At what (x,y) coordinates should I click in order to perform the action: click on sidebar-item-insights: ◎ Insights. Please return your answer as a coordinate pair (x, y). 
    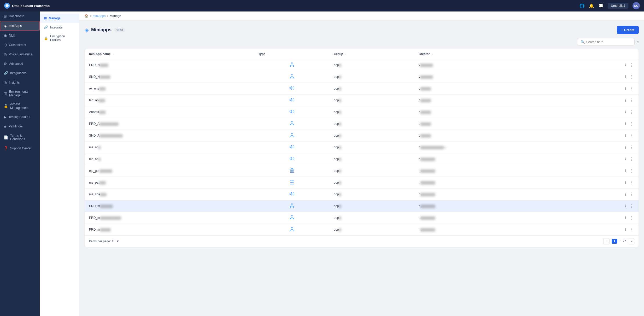
    Looking at the image, I should click on (20, 83).